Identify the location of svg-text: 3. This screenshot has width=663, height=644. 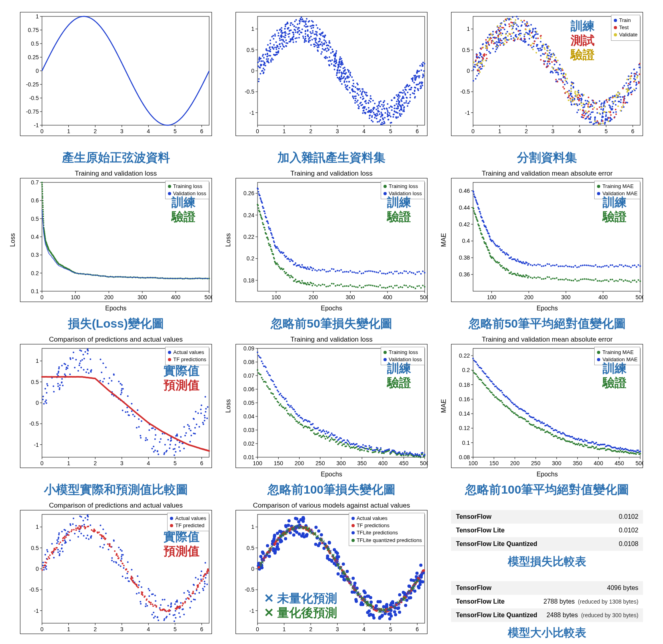
(122, 131).